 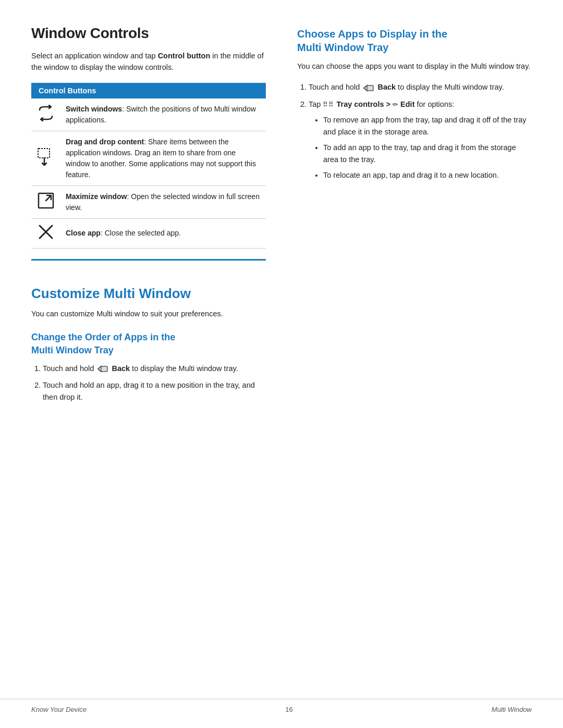 What do you see at coordinates (149, 382) in the screenshot?
I see `change-order-steps: Touch and hold Back to display the Multi…` at bounding box center [149, 382].